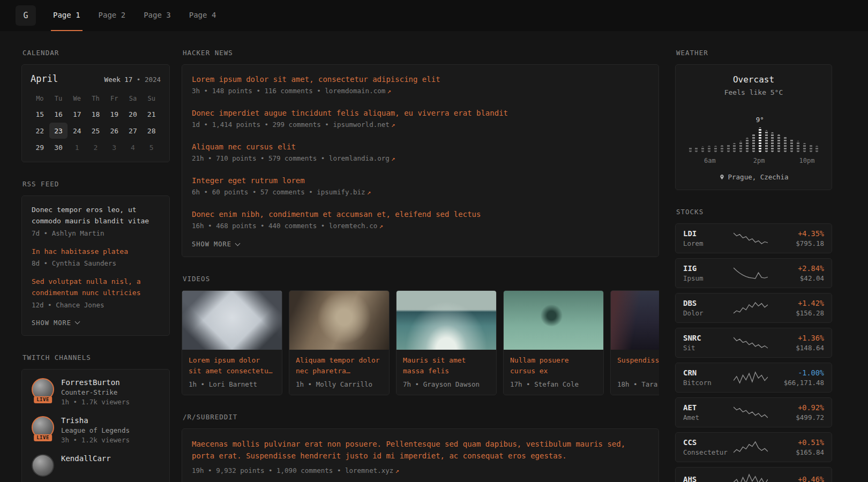 The width and height of the screenshot is (868, 482). Describe the element at coordinates (95, 216) in the screenshot. I see `rss-item-title: Donec tempor eros leo, ut commodo mauris…` at that location.